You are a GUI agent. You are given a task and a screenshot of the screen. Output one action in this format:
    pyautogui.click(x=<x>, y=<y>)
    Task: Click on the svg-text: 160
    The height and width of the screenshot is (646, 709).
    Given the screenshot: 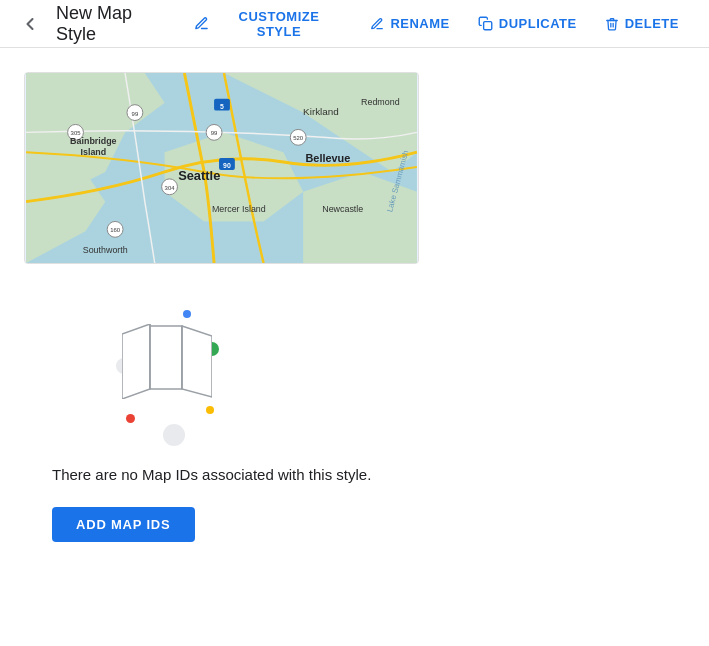 What is the action you would take?
    pyautogui.click(x=116, y=230)
    